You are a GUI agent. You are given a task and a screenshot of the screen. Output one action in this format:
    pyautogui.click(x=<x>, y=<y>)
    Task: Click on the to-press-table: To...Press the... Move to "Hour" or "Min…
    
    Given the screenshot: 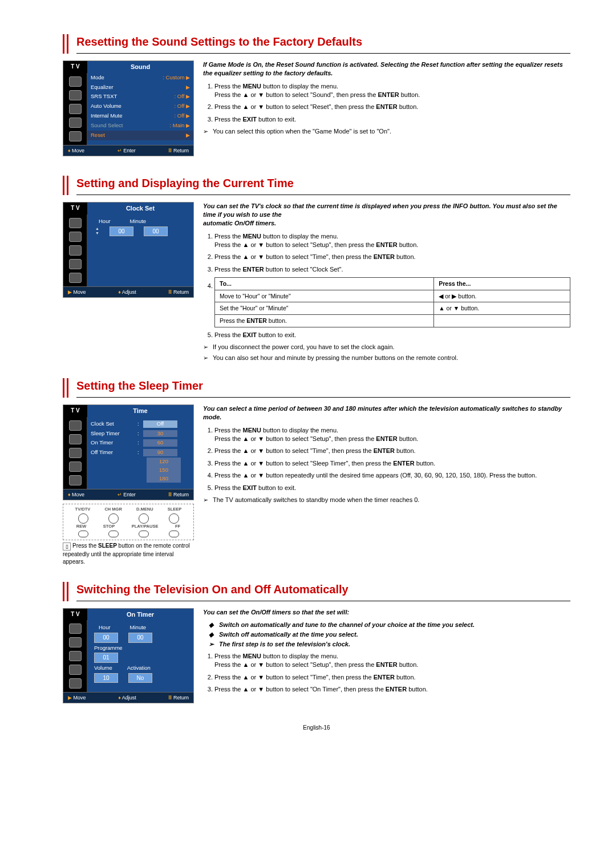 What is the action you would take?
    pyautogui.click(x=392, y=302)
    